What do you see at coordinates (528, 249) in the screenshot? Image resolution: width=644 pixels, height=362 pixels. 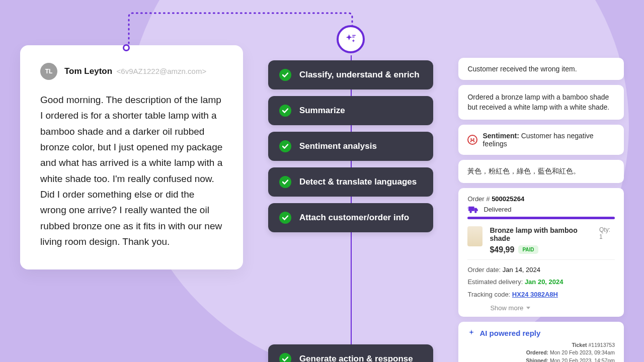 I see `paid-badge: PAID` at bounding box center [528, 249].